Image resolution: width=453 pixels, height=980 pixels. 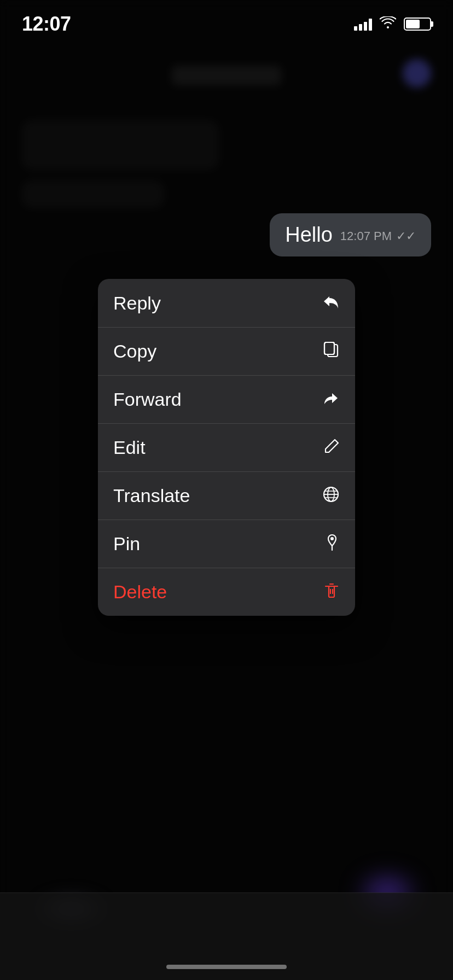 I want to click on translate-icon, so click(x=331, y=495).